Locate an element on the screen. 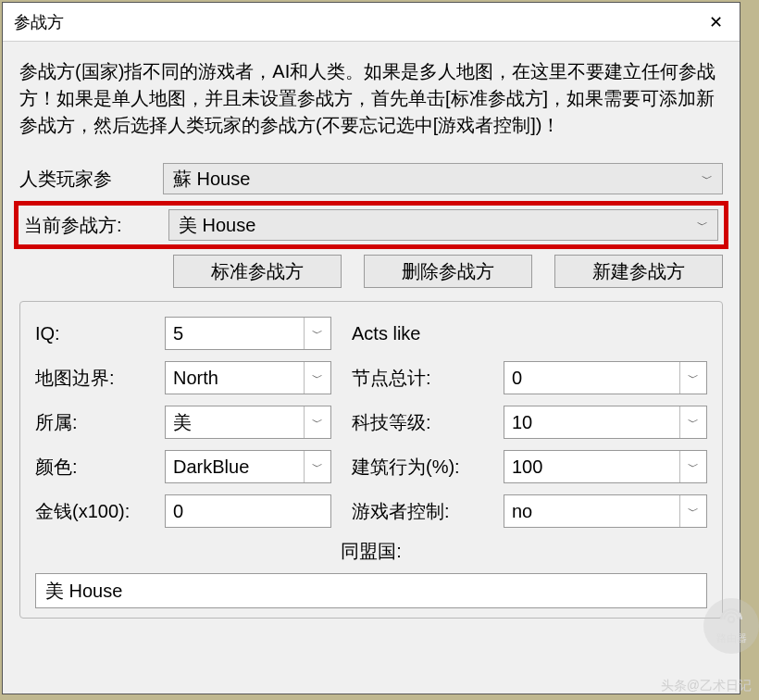 This screenshot has height=700, width=759. tech-value: 10 is located at coordinates (522, 422).